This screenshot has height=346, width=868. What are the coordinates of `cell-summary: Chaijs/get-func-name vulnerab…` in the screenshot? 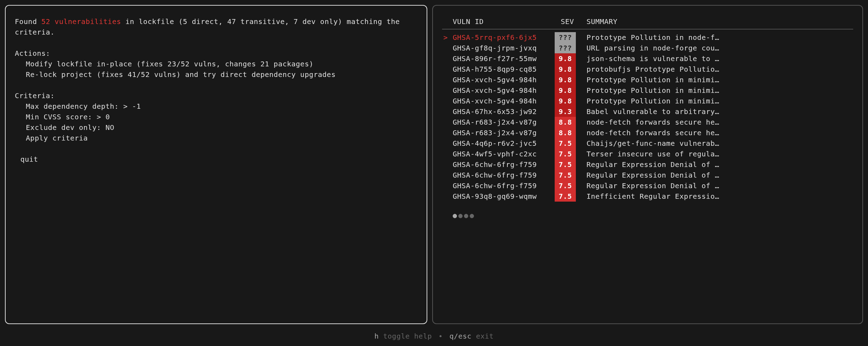 It's located at (717, 143).